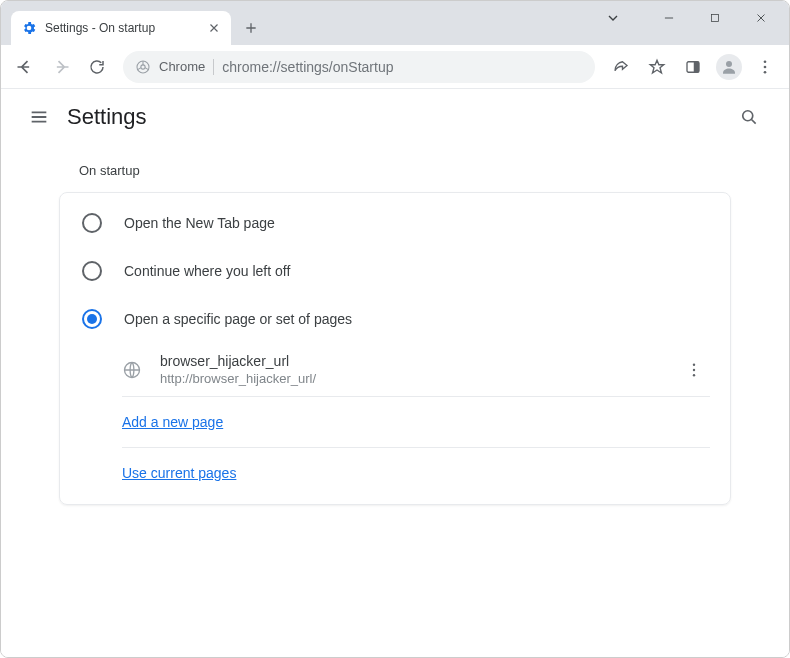  What do you see at coordinates (729, 67) in the screenshot?
I see `profile-button` at bounding box center [729, 67].